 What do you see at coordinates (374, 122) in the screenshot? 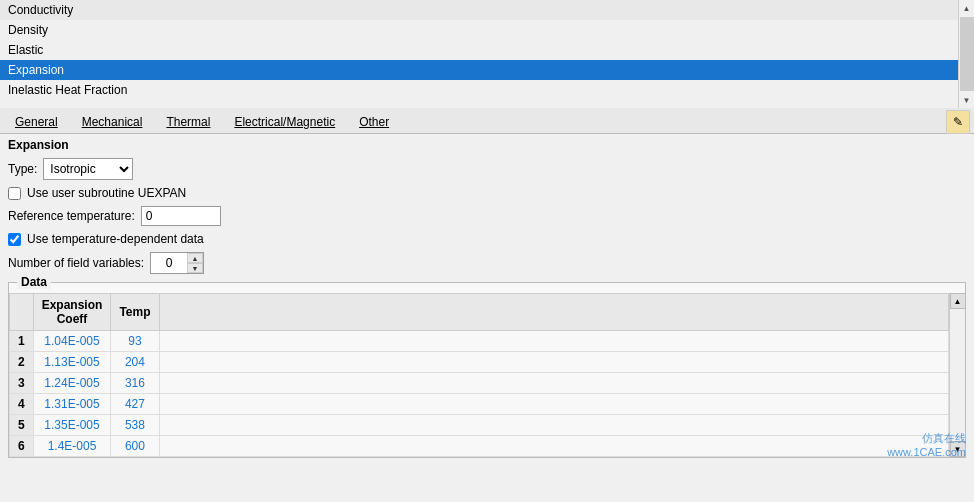
I see `tab-other: Other` at bounding box center [374, 122].